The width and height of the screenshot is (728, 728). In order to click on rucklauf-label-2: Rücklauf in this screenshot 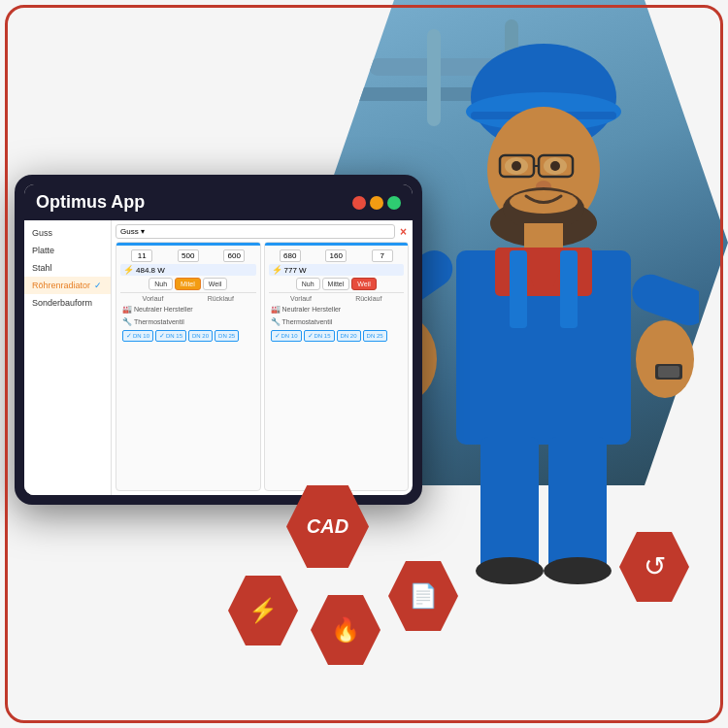, I will do `click(369, 299)`.